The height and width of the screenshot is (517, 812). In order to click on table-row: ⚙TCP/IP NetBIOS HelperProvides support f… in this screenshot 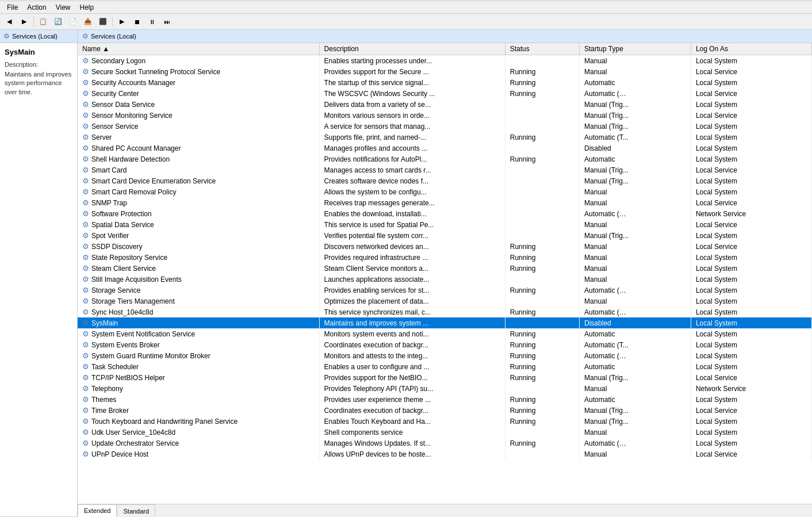, I will do `click(445, 377)`.